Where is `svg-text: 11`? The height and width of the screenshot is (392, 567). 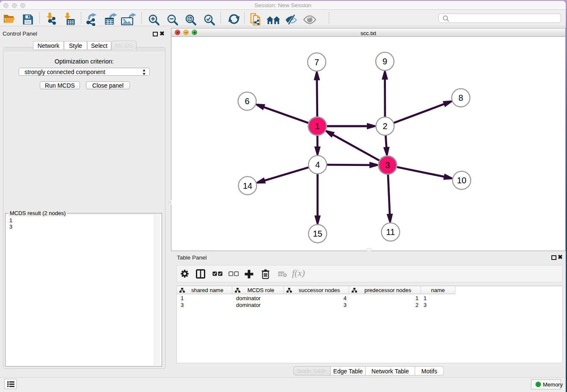
svg-text: 11 is located at coordinates (391, 232).